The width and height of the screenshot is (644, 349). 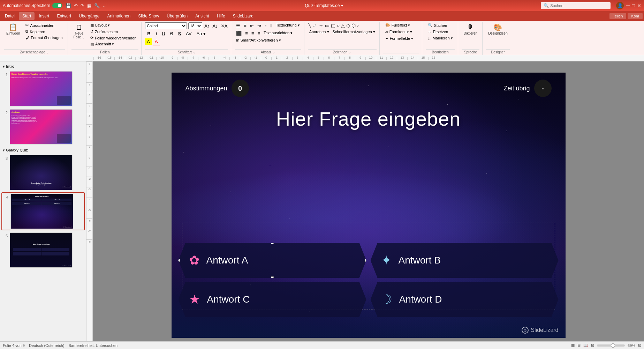 I want to click on indent-more-button: ⇥, so click(x=259, y=26).